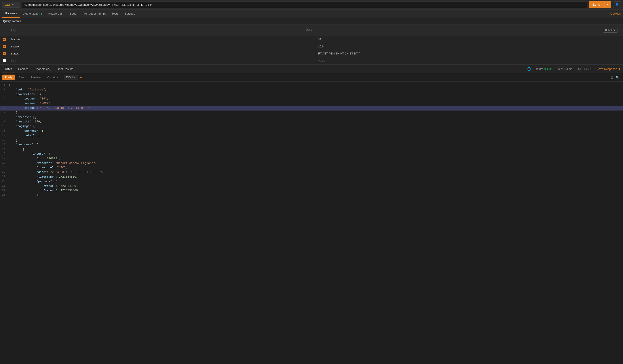 Image resolution: width=623 pixels, height=364 pixels. Describe the element at coordinates (588, 69) in the screenshot. I see `size-value: 11.06 KB` at that location.